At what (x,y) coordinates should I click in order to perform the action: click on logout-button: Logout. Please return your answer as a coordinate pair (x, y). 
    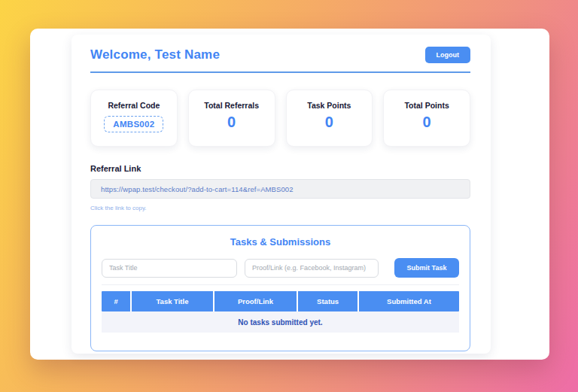
    Looking at the image, I should click on (449, 55).